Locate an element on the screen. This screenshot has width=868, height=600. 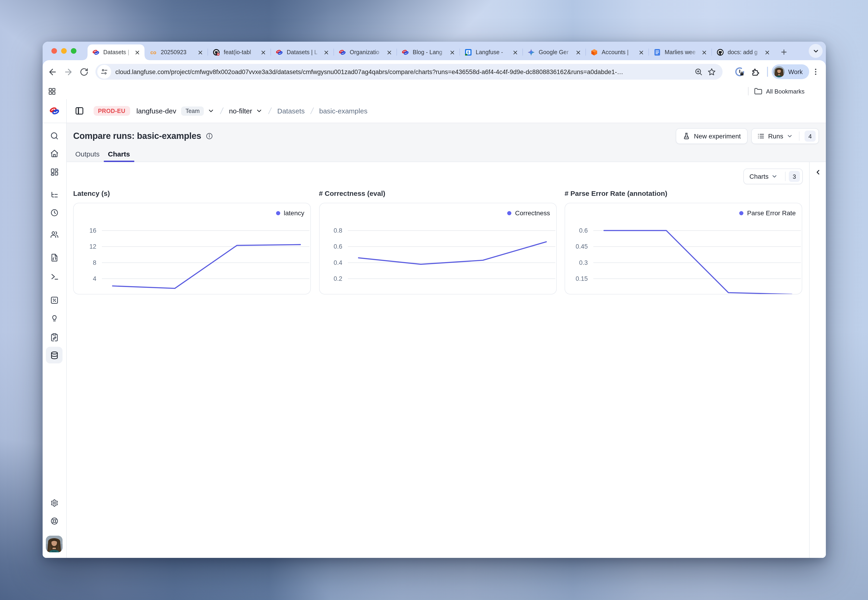
minimize-window-button is located at coordinates (64, 51).